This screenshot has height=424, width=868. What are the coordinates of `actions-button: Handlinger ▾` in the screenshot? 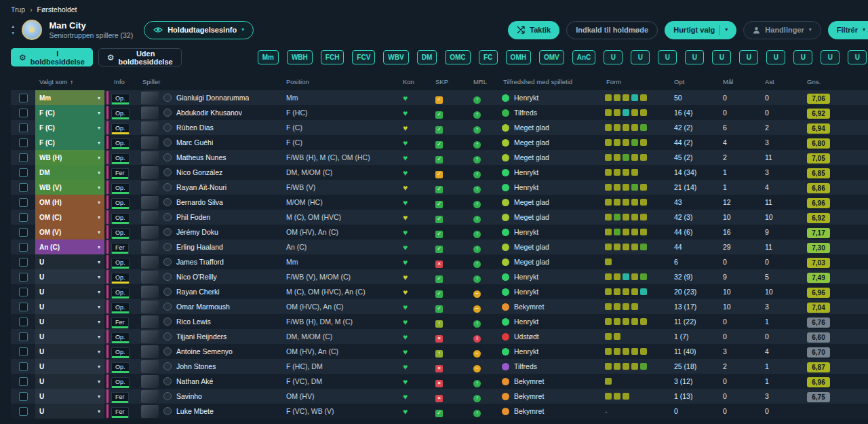 It's located at (782, 30).